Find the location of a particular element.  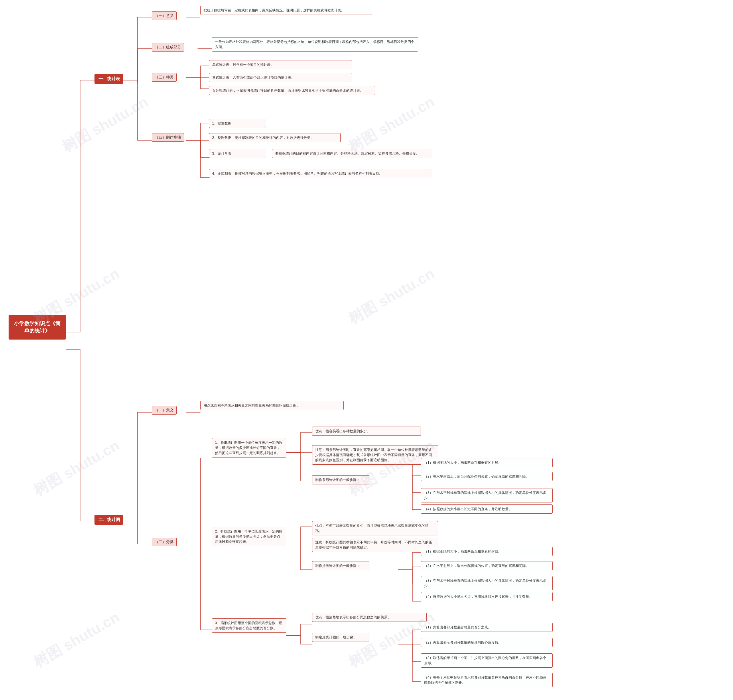

type2-step2: （2）在水平射线上，适当分配折线的位置，确定直线的宽度和间隔。 is located at coordinates (487, 566).